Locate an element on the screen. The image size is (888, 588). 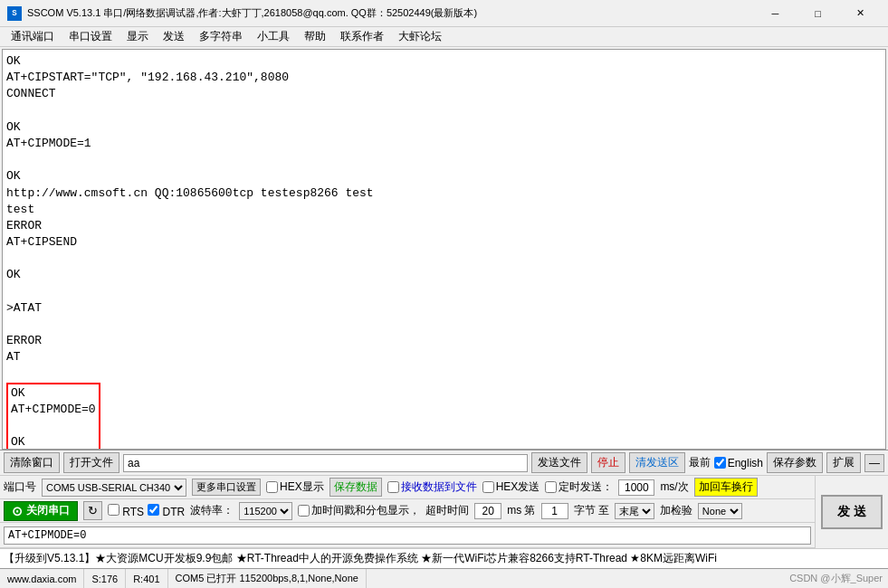
hex-send-wrap: HEX发送 is located at coordinates (511, 487).